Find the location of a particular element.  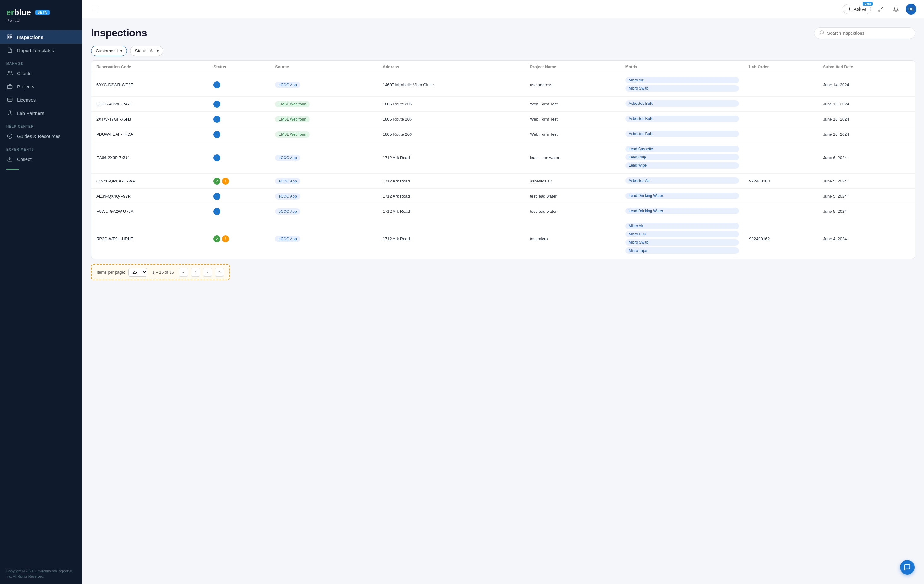

cell-project-name: asbestos air is located at coordinates (573, 181).